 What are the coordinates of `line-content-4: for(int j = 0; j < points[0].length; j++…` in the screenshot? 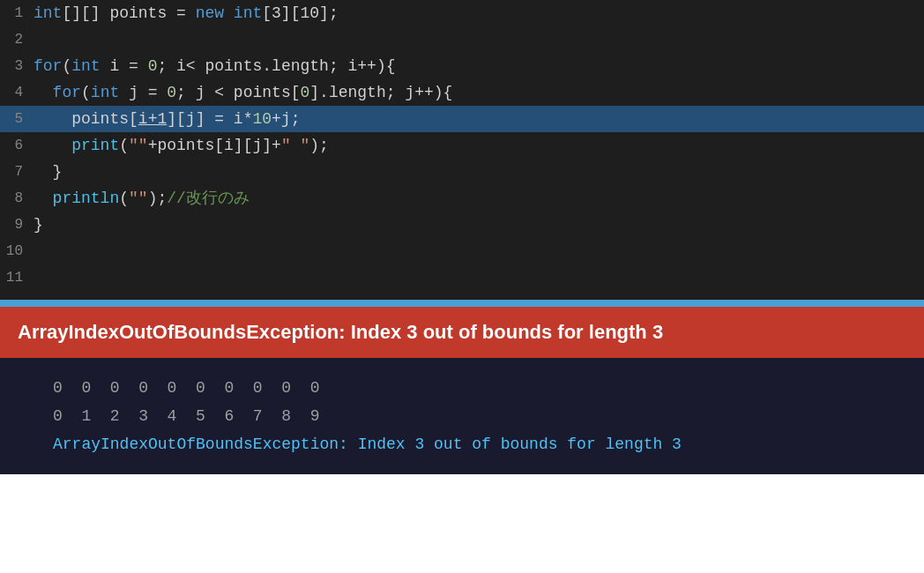 It's located at (243, 93).